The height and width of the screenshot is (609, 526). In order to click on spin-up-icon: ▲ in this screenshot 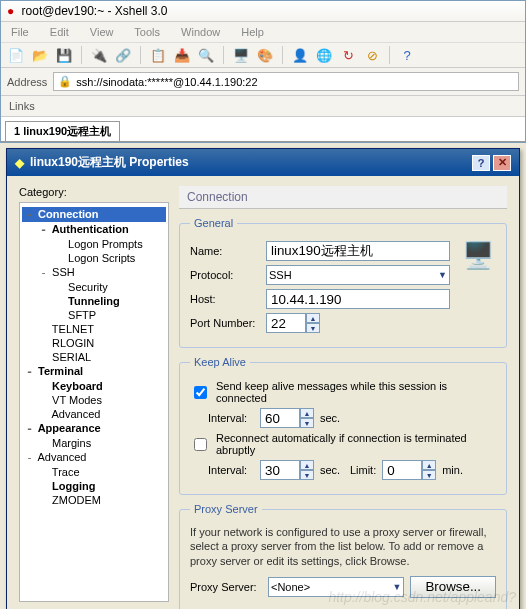, I will do `click(313, 318)`.